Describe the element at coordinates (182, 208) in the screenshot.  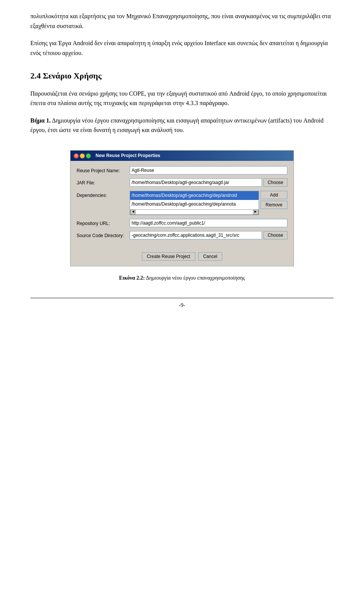
I see `new-reuse-project-dialog: × − □ New Reuse Project Properties Reuse…` at that location.